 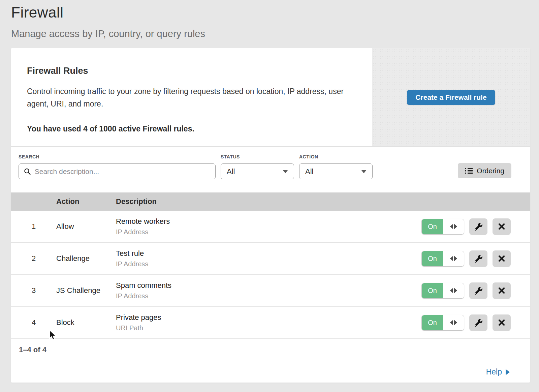 What do you see at coordinates (451, 97) in the screenshot?
I see `card-header-action-panel: Create a Firewall rule` at bounding box center [451, 97].